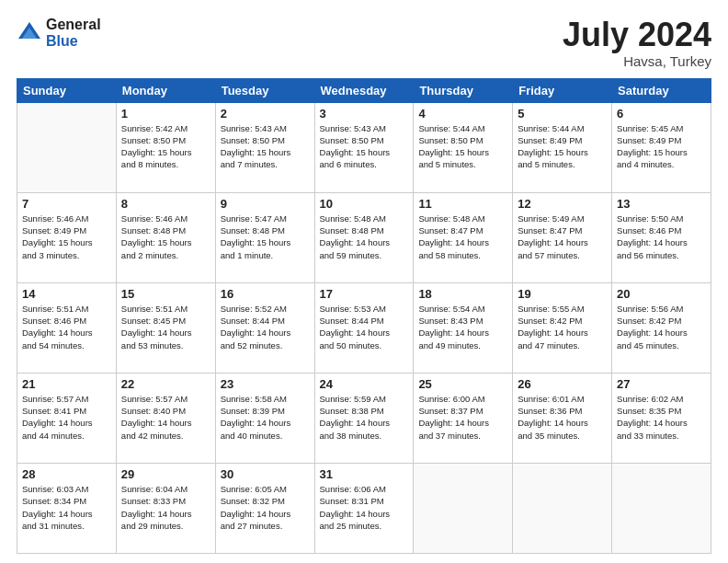 The image size is (728, 563). What do you see at coordinates (165, 508) in the screenshot?
I see `day-info: Sunrise: 6:04 AMSunset: 8:33 PMDaylight:…` at bounding box center [165, 508].